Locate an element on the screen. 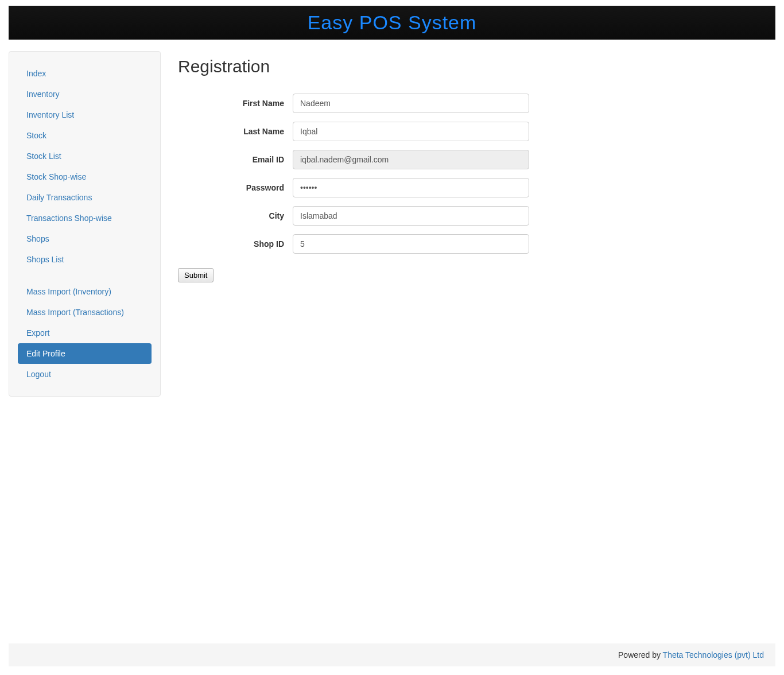  sidebar-item-inventory-list: Inventory List is located at coordinates (85, 115).